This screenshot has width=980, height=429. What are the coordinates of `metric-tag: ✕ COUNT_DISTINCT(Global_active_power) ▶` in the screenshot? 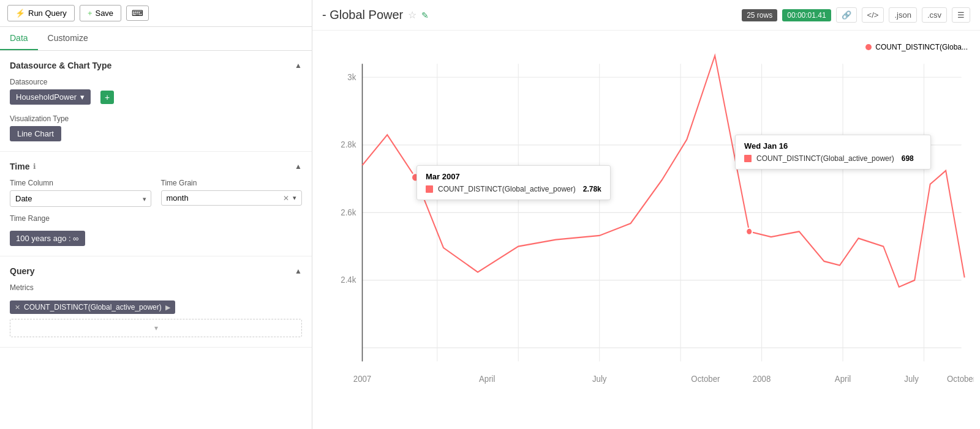 It's located at (92, 307).